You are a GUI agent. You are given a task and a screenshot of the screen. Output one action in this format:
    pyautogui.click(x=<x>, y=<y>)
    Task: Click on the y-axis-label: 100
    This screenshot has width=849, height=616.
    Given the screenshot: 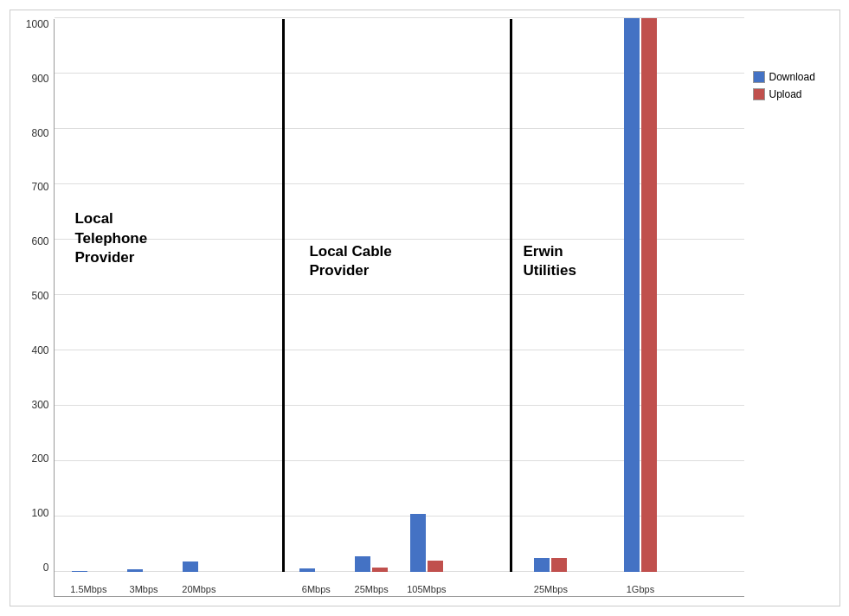 What is the action you would take?
    pyautogui.click(x=40, y=513)
    